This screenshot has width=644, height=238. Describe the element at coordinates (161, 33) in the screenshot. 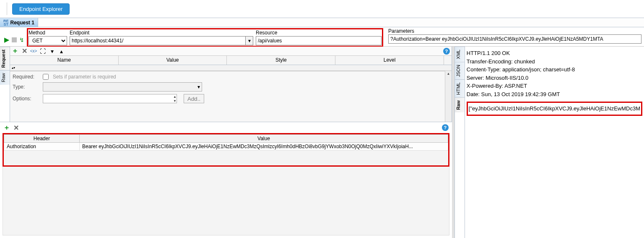

I see `endpoint-label: Endpoint` at that location.